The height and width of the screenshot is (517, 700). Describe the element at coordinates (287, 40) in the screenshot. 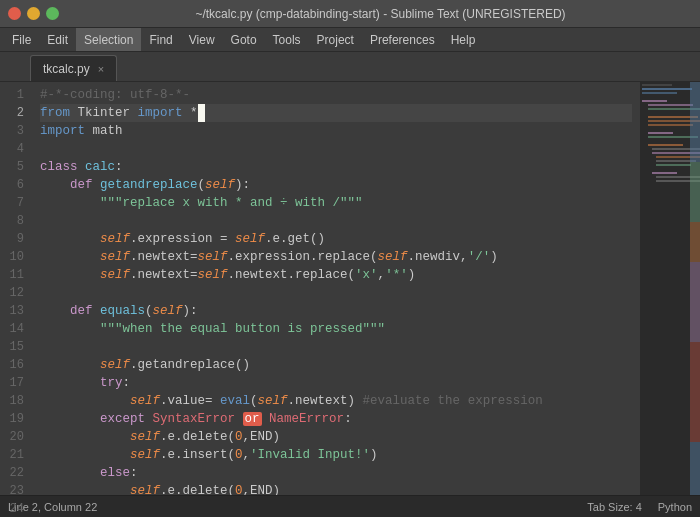

I see `menu-tools: Tools` at that location.